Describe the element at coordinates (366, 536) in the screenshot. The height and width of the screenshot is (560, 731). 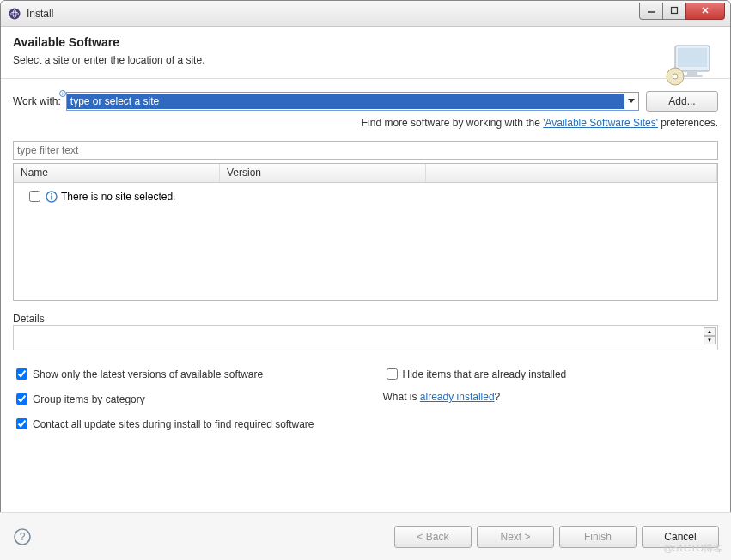
I see `wizard-footer: ? < Back Next > Finish Cancel` at that location.